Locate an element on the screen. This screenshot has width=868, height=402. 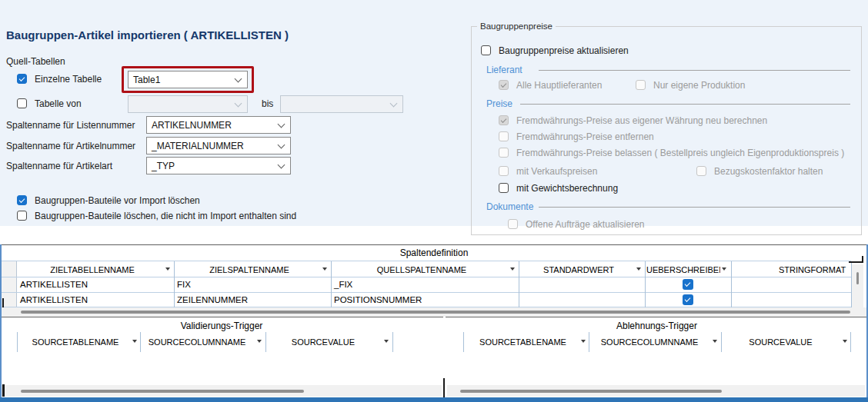
column-header-zieltabellenname: ZIELTABELLENNAME is located at coordinates (92, 270).